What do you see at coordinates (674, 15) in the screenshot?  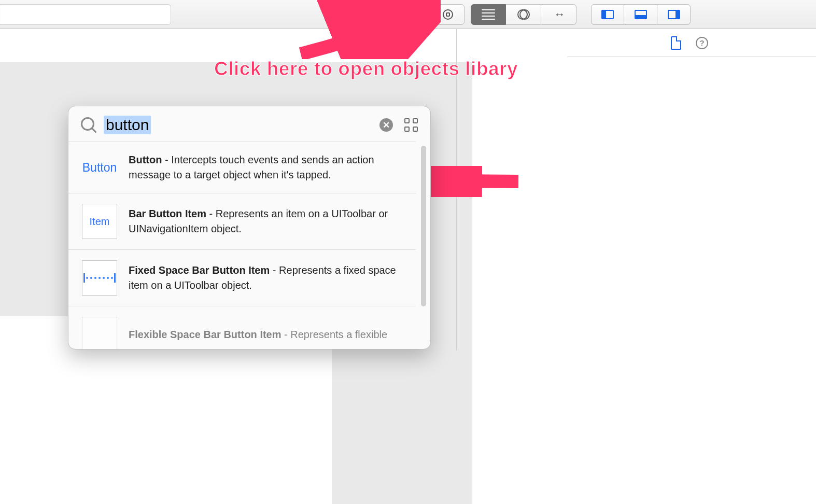 I see `toggle-inspector-button` at bounding box center [674, 15].